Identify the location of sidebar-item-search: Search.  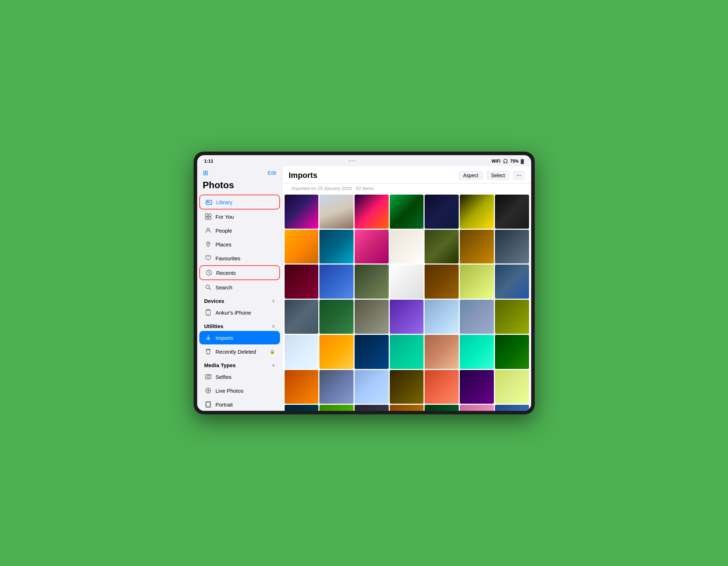
(239, 287).